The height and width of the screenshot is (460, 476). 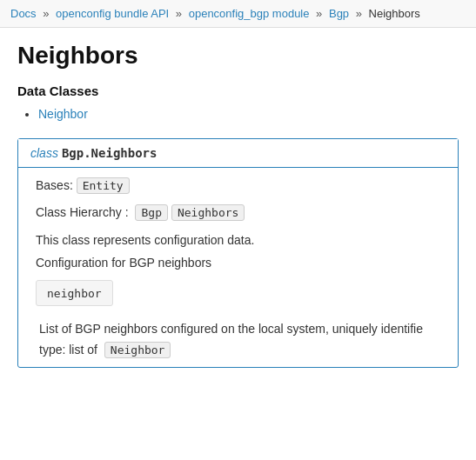 What do you see at coordinates (84, 350) in the screenshot?
I see `type-prefix: list of` at bounding box center [84, 350].